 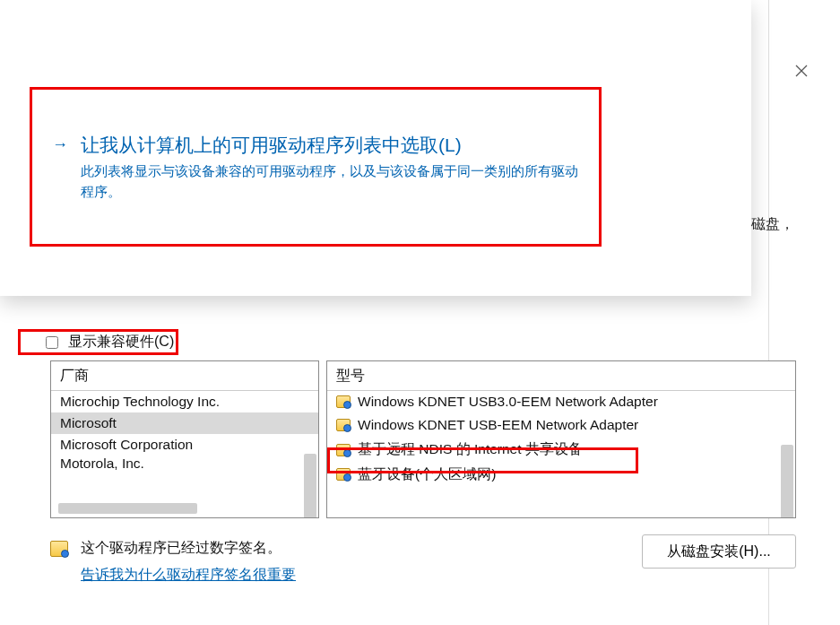 What do you see at coordinates (561, 450) in the screenshot?
I see `list-item: 基于远程 NDIS 的 Internet 共享设备` at bounding box center [561, 450].